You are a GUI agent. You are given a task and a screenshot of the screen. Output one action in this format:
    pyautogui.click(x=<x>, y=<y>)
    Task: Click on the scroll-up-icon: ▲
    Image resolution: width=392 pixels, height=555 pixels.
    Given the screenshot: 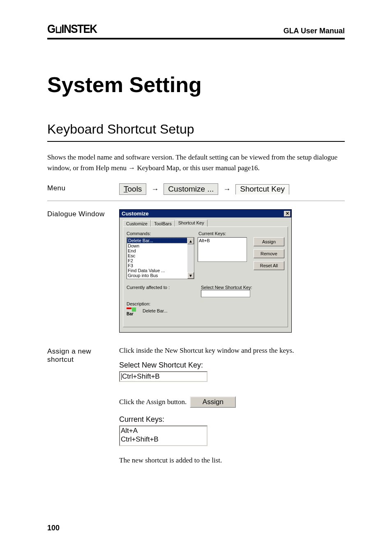 What is the action you would take?
    pyautogui.click(x=191, y=241)
    